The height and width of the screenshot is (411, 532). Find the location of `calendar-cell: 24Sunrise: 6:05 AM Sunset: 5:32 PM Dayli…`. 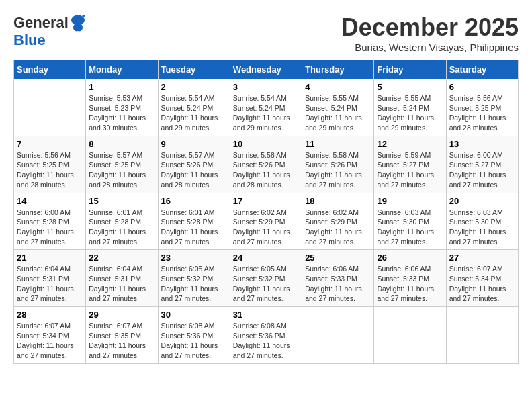

calendar-cell: 24Sunrise: 6:05 AM Sunset: 5:32 PM Dayli… is located at coordinates (266, 278).